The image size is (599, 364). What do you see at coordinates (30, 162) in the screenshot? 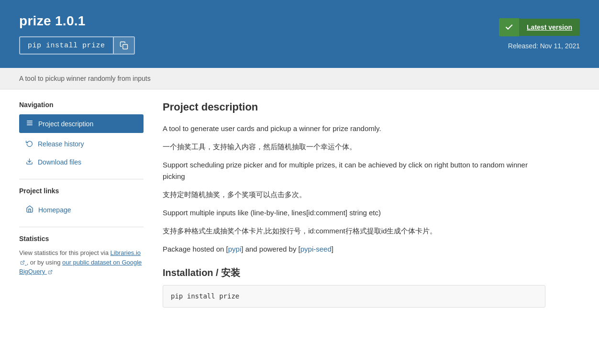
I see `download-icon` at bounding box center [30, 162].